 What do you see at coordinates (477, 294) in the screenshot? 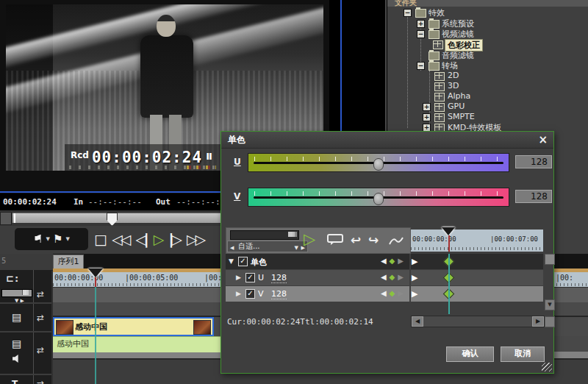
I see `kf-track-v: ▶` at bounding box center [477, 294].